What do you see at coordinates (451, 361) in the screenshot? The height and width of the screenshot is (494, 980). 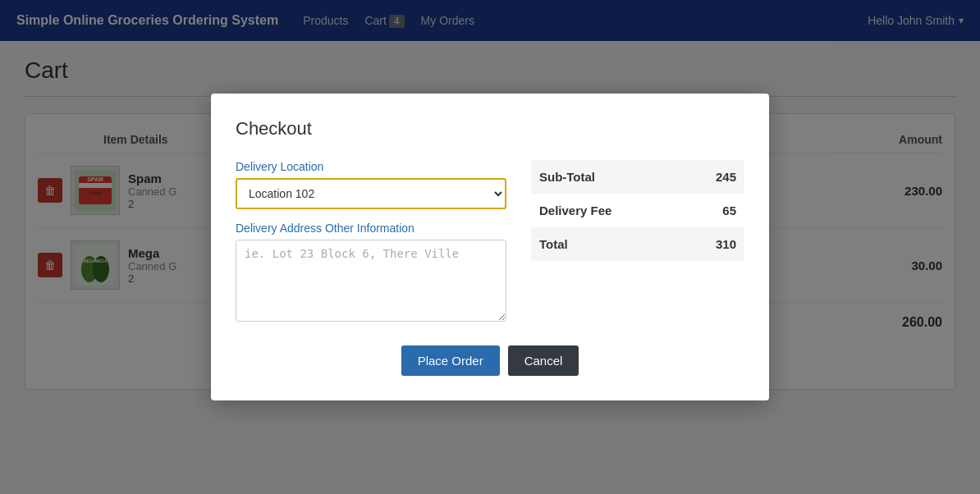 I see `place-order-button: Place Order` at bounding box center [451, 361].